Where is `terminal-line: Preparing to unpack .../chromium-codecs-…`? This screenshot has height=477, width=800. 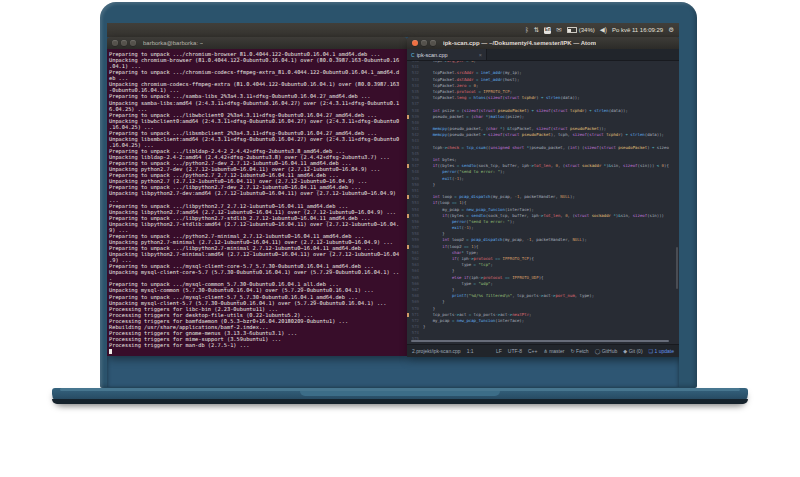
terminal-line: Preparing to unpack .../chromium-codecs-… is located at coordinates (257, 72).